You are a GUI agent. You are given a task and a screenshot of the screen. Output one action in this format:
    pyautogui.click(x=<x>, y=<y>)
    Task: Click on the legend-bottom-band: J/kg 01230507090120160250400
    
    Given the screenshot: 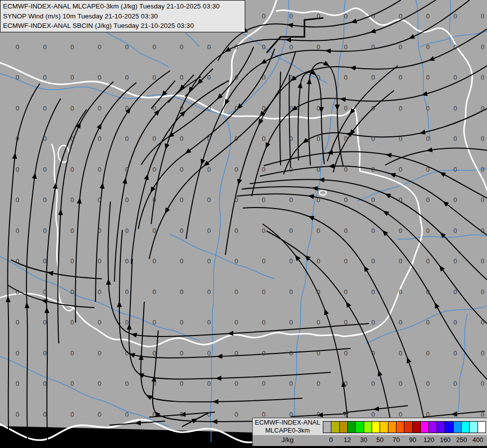 What is the action you would take?
    pyautogui.click(x=370, y=441)
    